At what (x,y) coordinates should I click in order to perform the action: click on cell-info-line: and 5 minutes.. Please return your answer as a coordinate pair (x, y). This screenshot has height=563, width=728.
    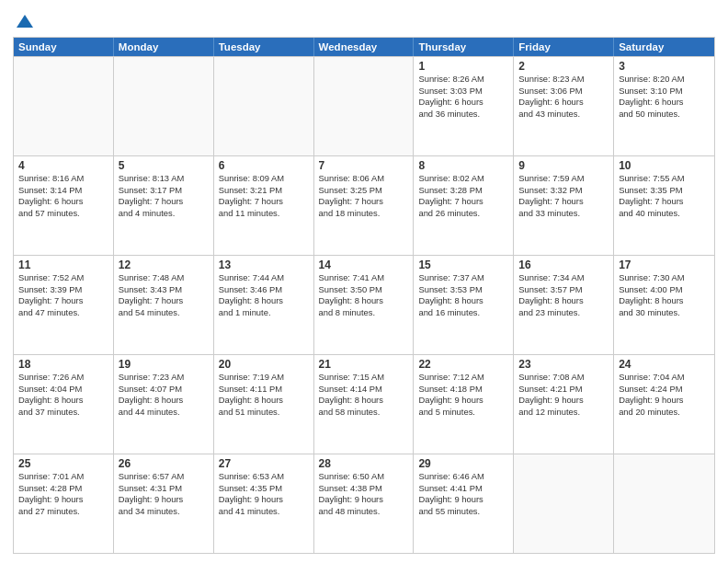
    Looking at the image, I should click on (463, 412).